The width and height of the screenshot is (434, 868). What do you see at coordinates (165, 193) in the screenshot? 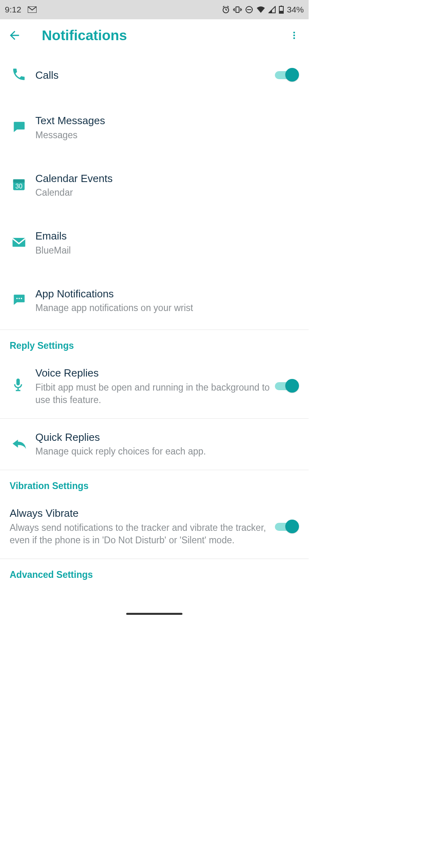
I see `calendar-sub: Calendar` at bounding box center [165, 193].